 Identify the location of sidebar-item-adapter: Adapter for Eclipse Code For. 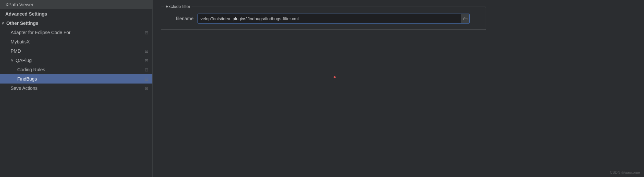
(76, 32).